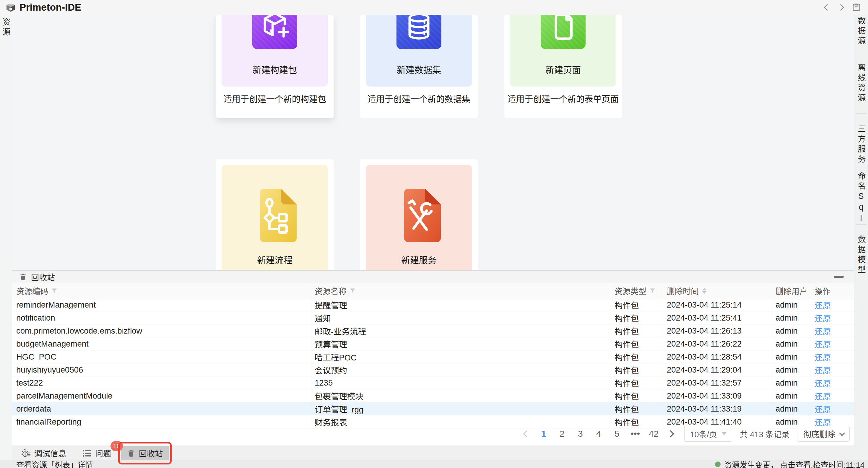 Image resolution: width=868 pixels, height=468 pixels. What do you see at coordinates (460, 370) in the screenshot?
I see `cell-name: 会议预约` at bounding box center [460, 370].